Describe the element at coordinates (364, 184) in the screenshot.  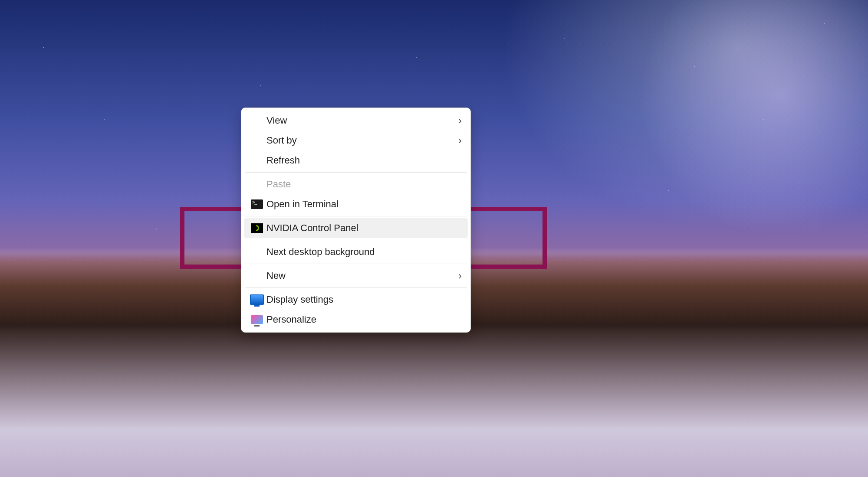
I see `menu-label-paste: Paste` at that location.